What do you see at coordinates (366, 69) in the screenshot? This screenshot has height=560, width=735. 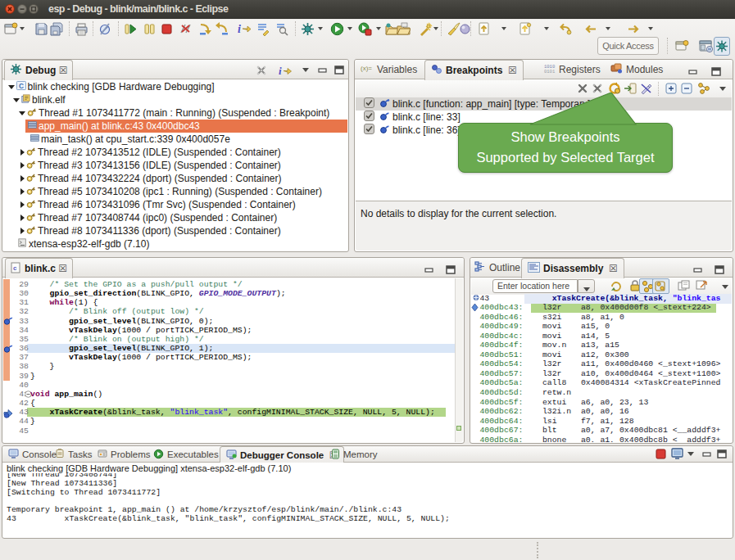 I see `svg-text: (x)=` at bounding box center [366, 69].